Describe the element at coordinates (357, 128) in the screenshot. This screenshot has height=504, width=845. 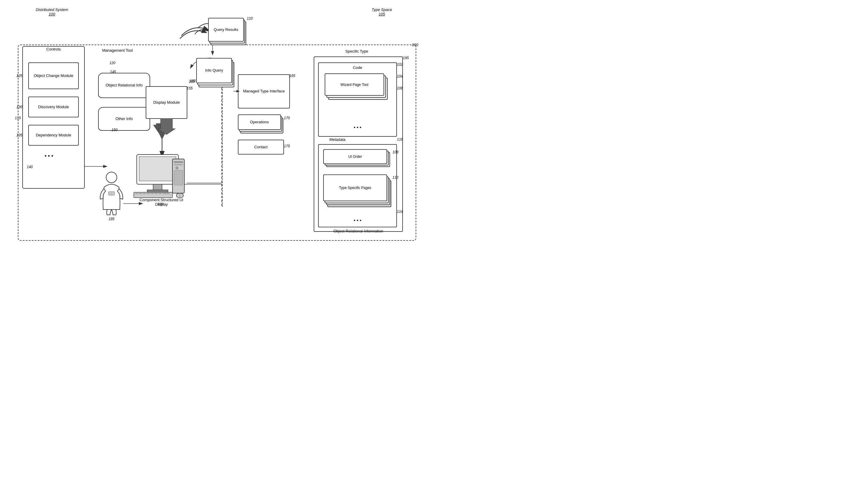
I see `code-dots: • • •` at that location.